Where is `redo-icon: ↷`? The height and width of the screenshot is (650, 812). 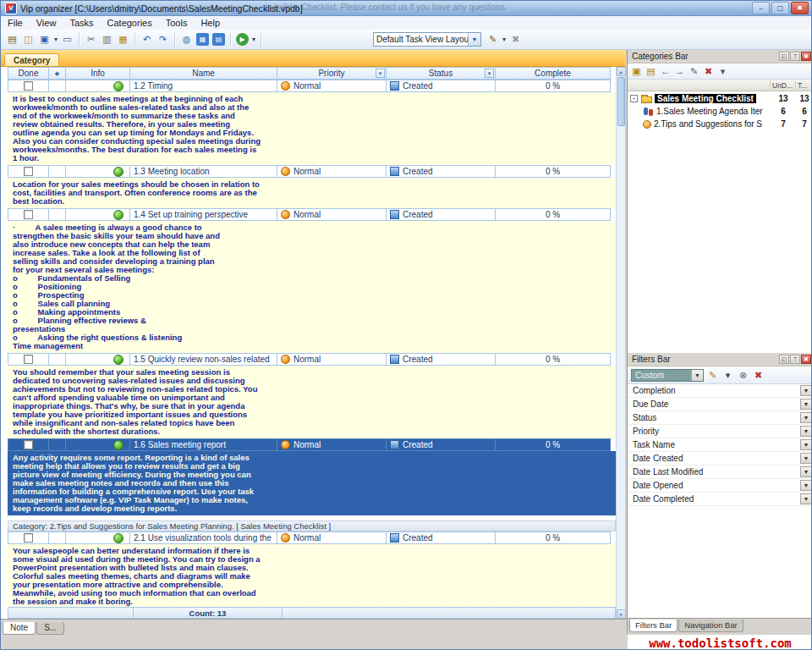
redo-icon: ↷ is located at coordinates (162, 39).